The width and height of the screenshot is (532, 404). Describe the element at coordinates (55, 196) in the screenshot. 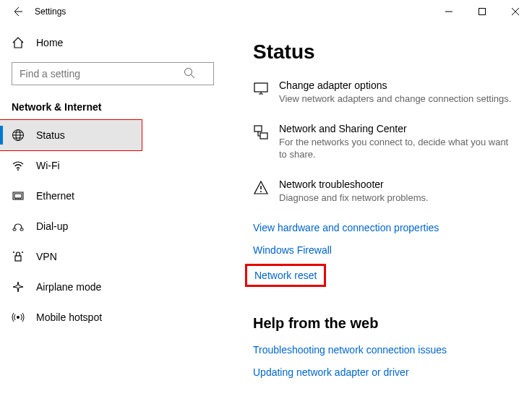

I see `sidebar-item-label: Ethernet` at that location.